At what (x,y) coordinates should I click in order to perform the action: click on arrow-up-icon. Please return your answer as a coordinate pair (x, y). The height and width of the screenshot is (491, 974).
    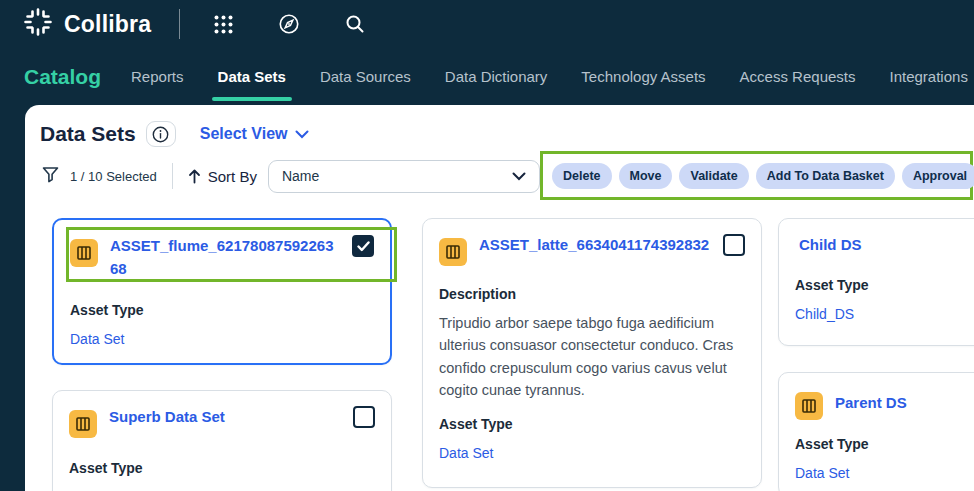
    Looking at the image, I should click on (194, 176).